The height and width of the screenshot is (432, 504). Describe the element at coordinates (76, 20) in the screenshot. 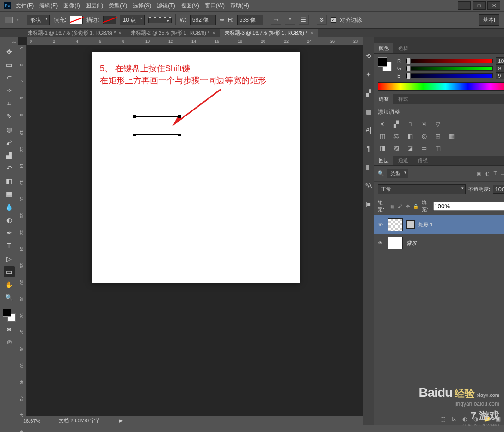

I see `fill-swatch` at that location.